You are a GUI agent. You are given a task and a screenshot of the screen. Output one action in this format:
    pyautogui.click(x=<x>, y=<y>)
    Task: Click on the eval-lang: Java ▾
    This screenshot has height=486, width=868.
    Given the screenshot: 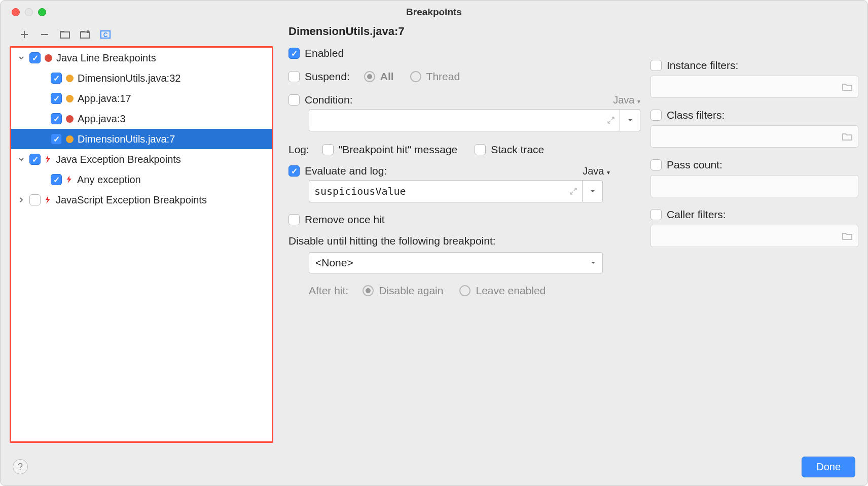 What is the action you would take?
    pyautogui.click(x=596, y=171)
    